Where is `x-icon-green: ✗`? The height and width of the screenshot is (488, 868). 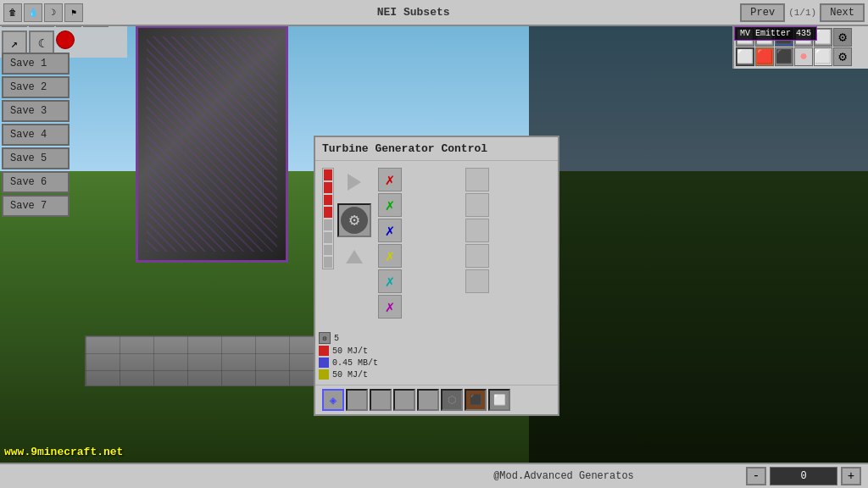 x-icon-green: ✗ is located at coordinates (390, 205).